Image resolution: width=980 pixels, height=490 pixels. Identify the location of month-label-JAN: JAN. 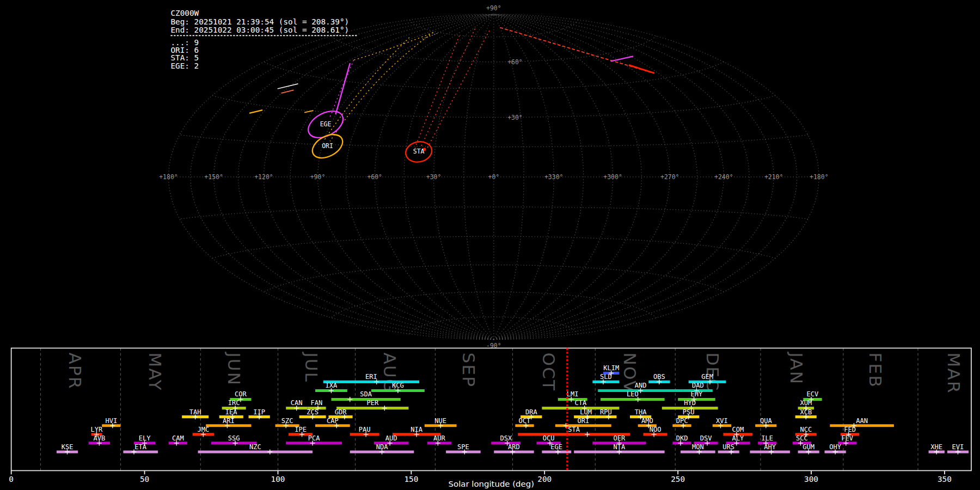
(797, 368).